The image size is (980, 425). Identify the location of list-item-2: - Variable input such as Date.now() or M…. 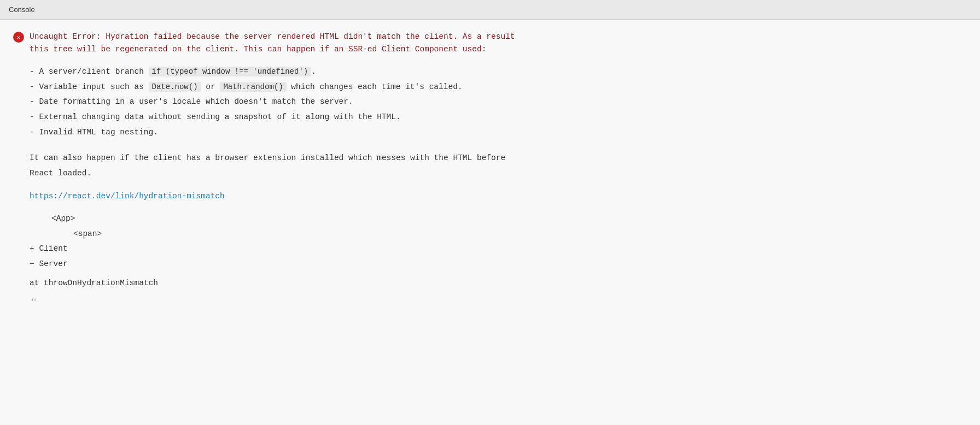
(498, 87).